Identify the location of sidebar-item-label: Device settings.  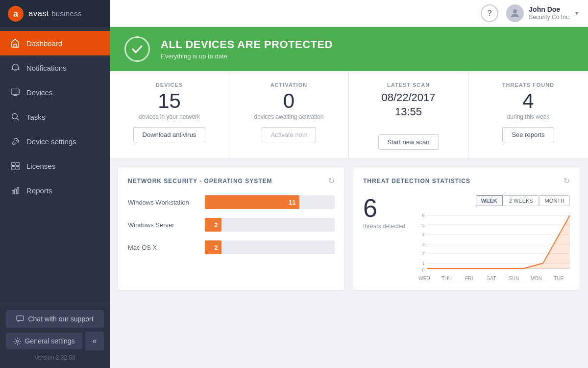
(51, 141).